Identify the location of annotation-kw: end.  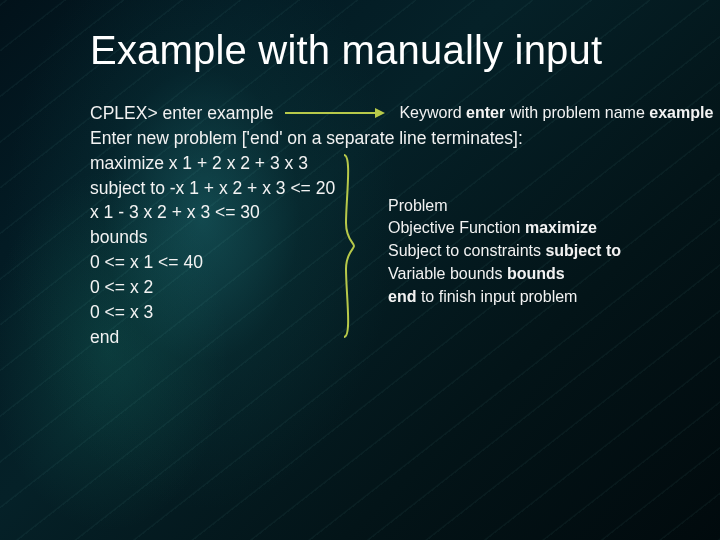
(402, 296).